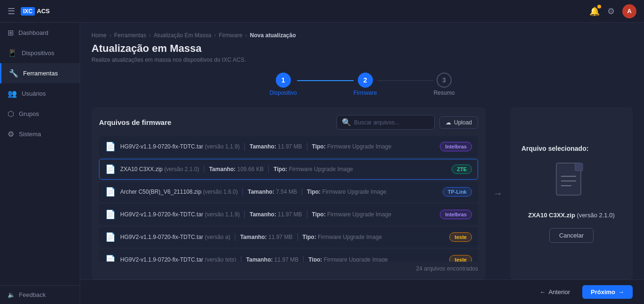 The width and height of the screenshot is (644, 304). I want to click on logo-acs: ACS, so click(43, 11).